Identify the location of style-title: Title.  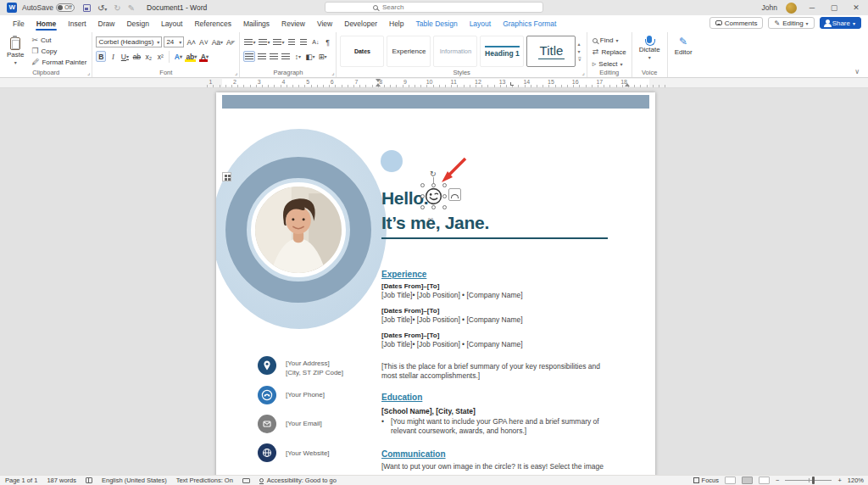
(551, 51).